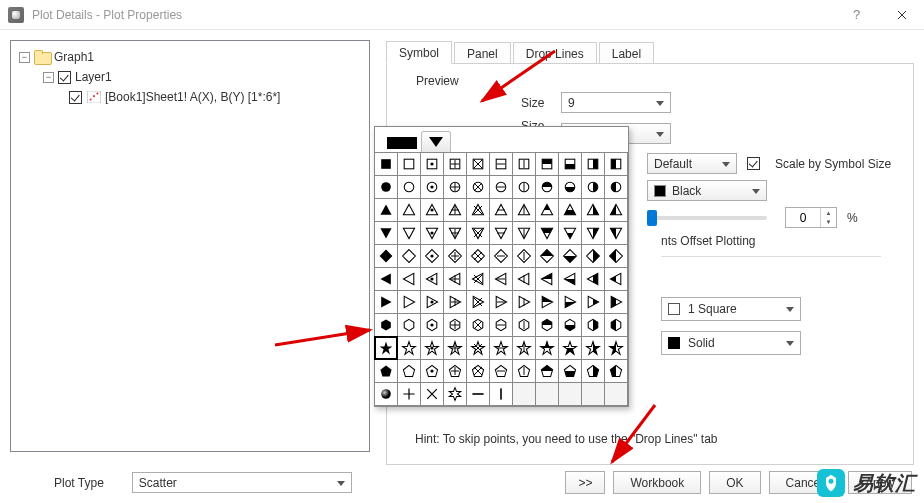 The width and height of the screenshot is (924, 503). What do you see at coordinates (803, 218) in the screenshot?
I see `transparency-input` at bounding box center [803, 218].